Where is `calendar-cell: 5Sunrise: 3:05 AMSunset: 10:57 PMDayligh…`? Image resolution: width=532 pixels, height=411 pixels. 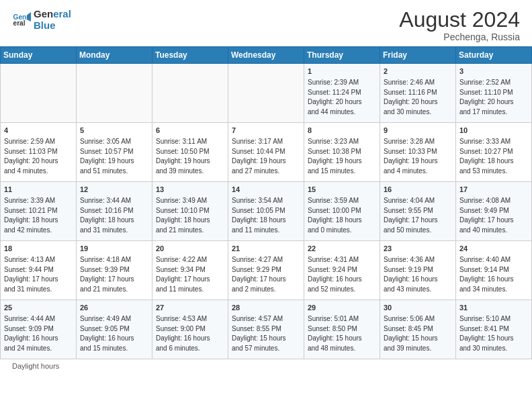 calendar-cell: 5Sunrise: 3:05 AMSunset: 10:57 PMDayligh… is located at coordinates (114, 152).